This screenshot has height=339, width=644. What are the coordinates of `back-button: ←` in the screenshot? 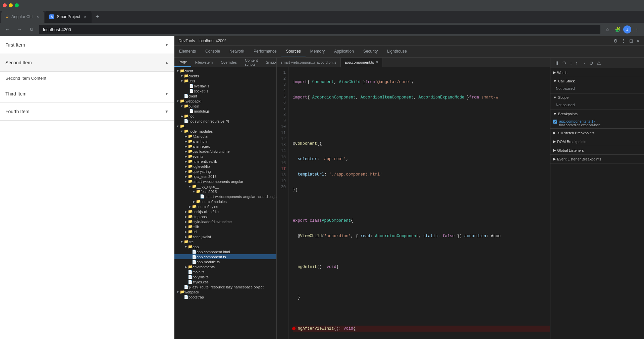 It's located at (7, 29).